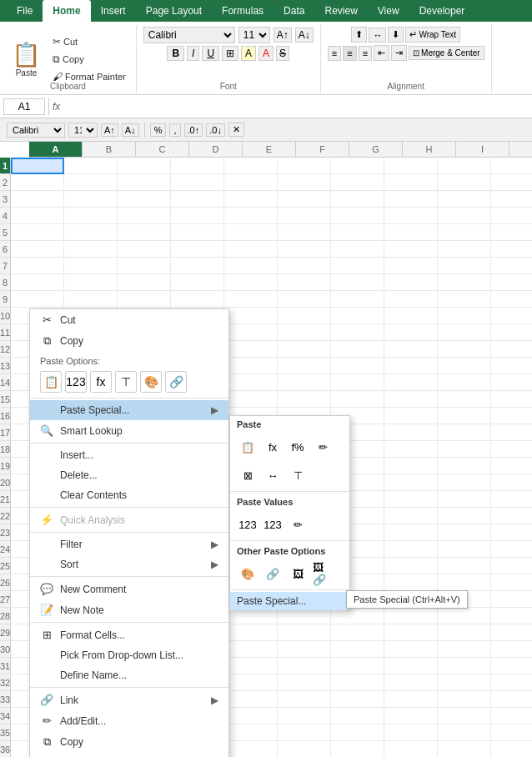  What do you see at coordinates (83, 130) in the screenshot?
I see `secondary-size-select: 11` at bounding box center [83, 130].